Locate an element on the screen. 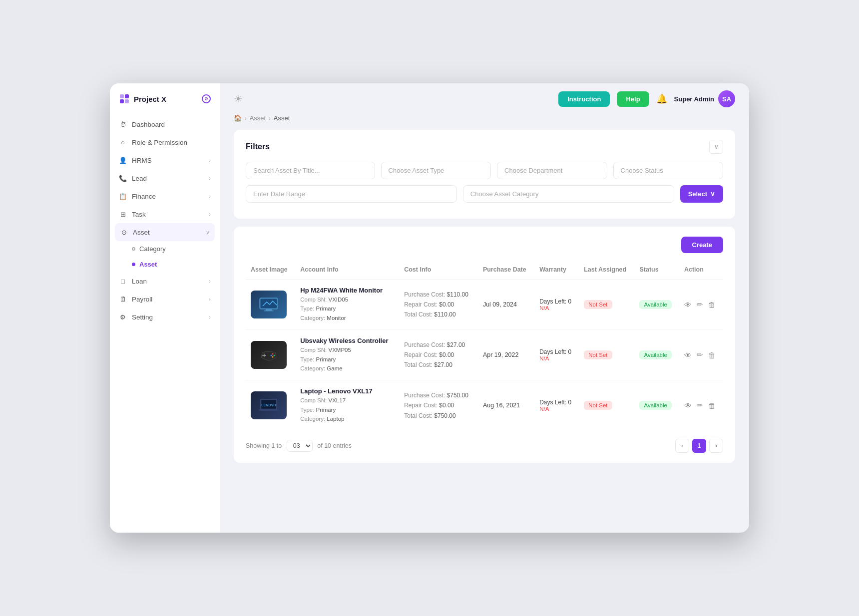 This screenshot has height=616, width=859. cost-info-cell: Purchase Cost: $27.00 Repair Cost: $0.00… is located at coordinates (438, 355).